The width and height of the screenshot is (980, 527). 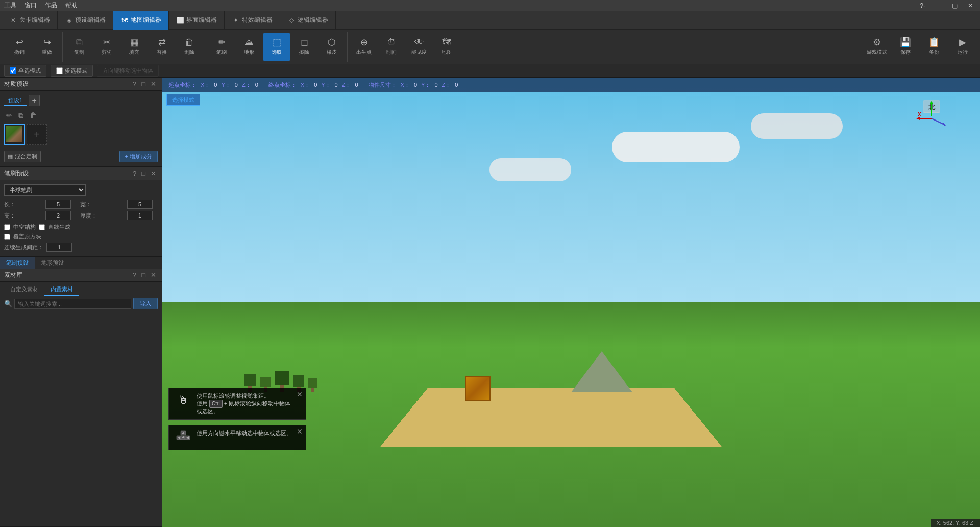 What do you see at coordinates (45, 190) in the screenshot?
I see `brush-type-select: 半球笔刷` at bounding box center [45, 190].